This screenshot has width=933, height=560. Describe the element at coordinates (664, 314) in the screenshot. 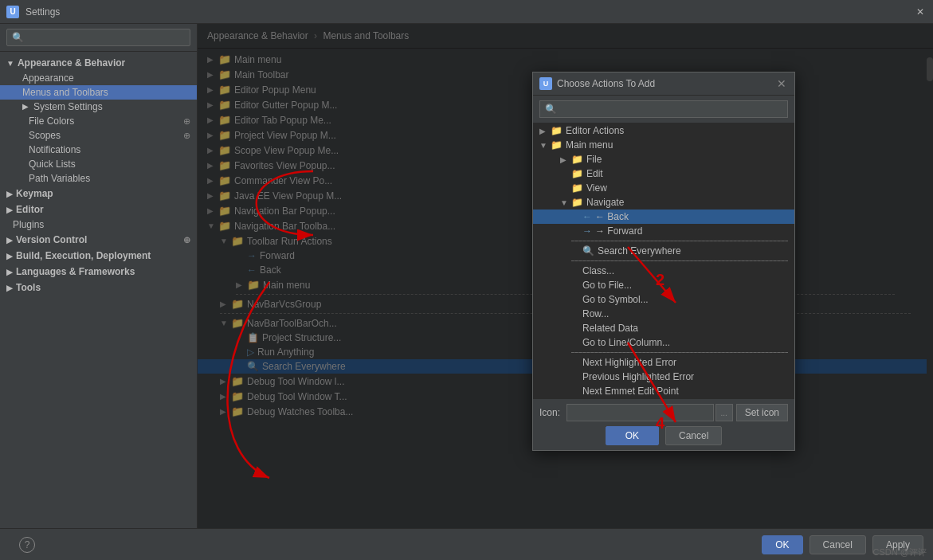

I see `modal-tree-row: ▶ Row...` at that location.